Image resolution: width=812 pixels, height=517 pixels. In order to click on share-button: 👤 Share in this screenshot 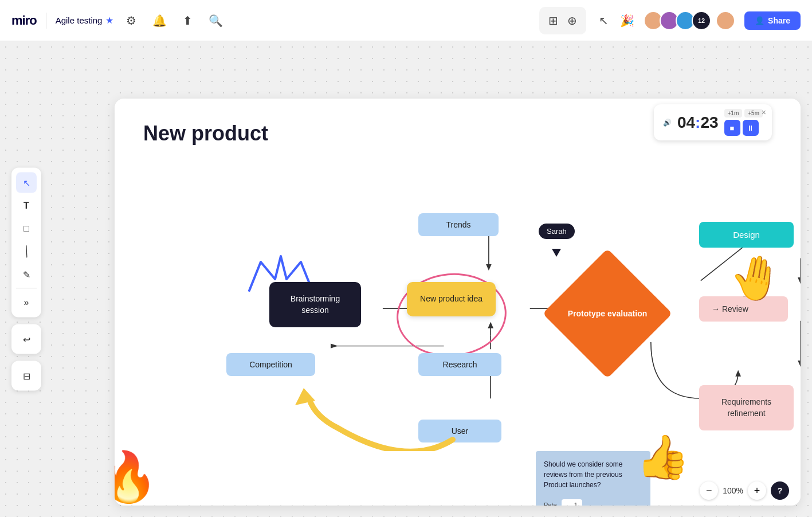, I will do `click(772, 21)`.